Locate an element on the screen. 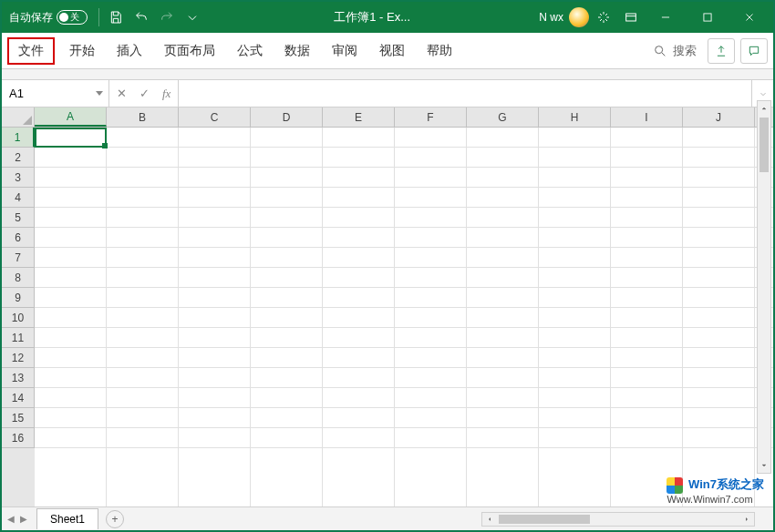  row-header-15: 15 is located at coordinates (18, 418).